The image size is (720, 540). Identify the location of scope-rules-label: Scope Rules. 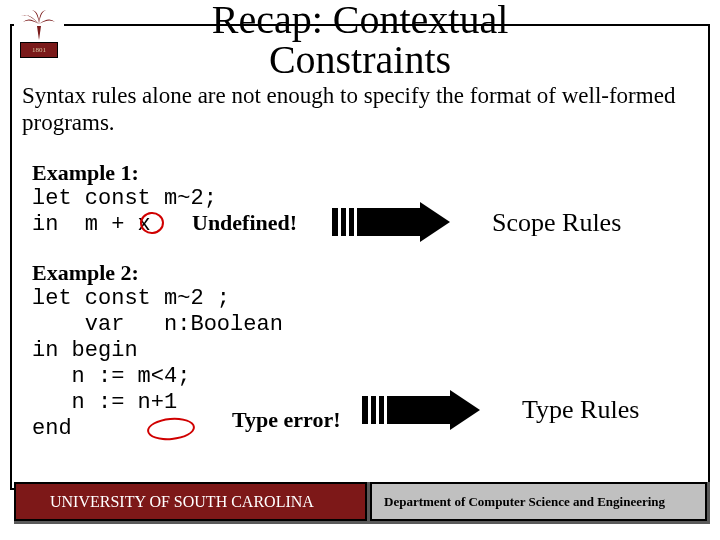
(556, 223).